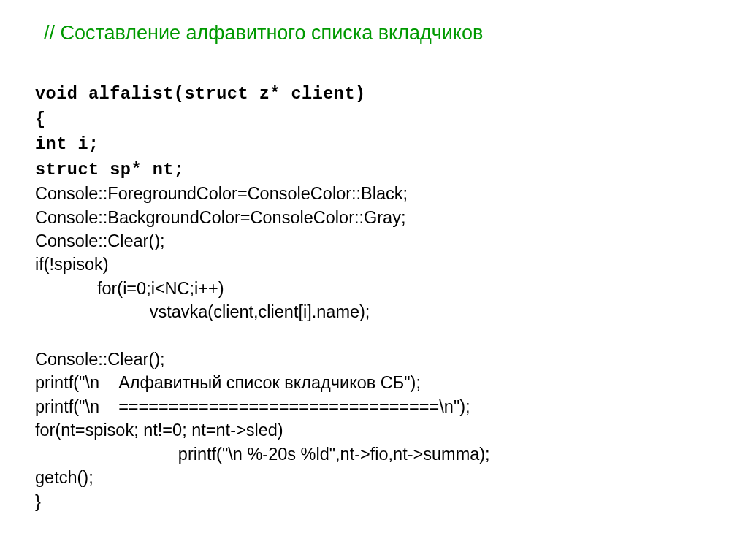 This screenshot has height=560, width=748. Describe the element at coordinates (221, 218) in the screenshot. I see `code-line: Console::BackgroundColor=ConsoleColor::G…` at that location.